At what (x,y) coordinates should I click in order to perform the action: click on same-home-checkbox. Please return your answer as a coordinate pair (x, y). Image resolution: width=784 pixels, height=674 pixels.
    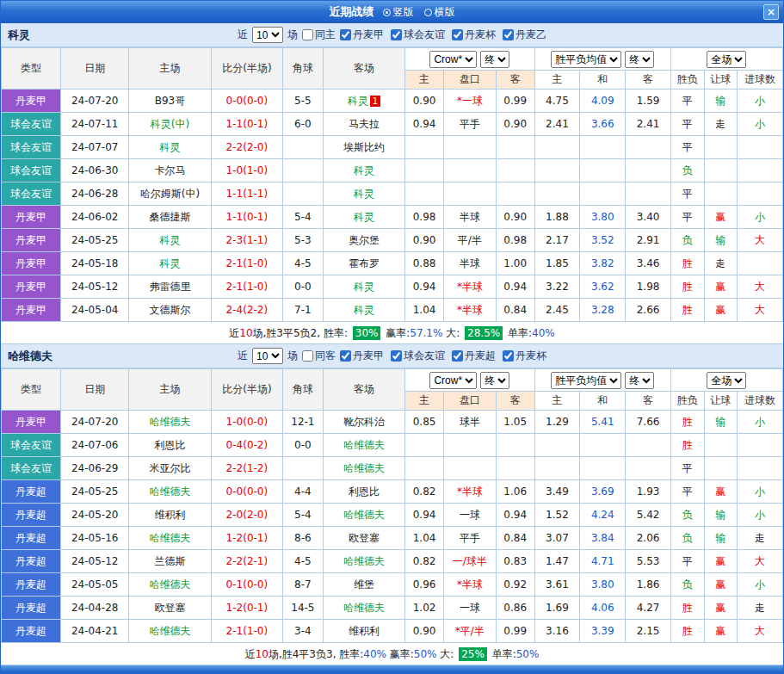
    Looking at the image, I should click on (308, 34).